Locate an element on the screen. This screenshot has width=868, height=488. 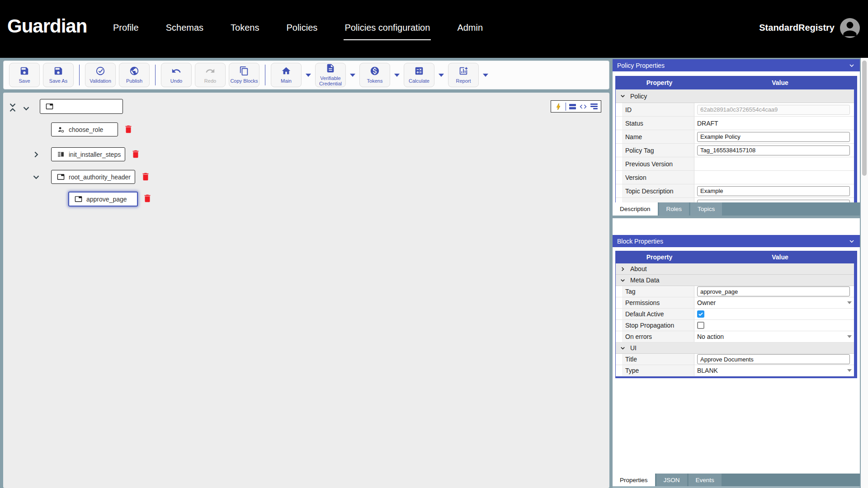
table-row-on-errors: On errors No action is located at coordinates (736, 337).